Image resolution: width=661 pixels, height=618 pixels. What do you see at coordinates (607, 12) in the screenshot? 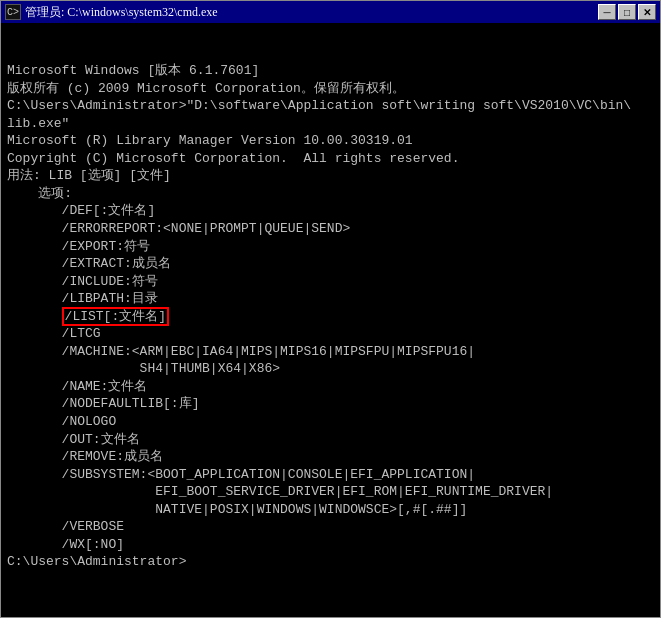
I see `minimize-button: ─` at bounding box center [607, 12].